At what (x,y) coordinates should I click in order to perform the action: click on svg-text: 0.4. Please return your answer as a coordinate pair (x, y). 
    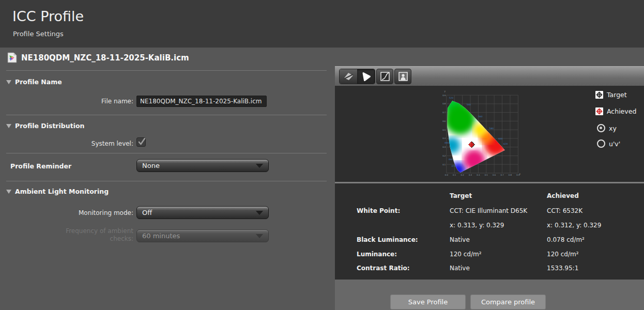
    Looking at the image, I should click on (479, 175).